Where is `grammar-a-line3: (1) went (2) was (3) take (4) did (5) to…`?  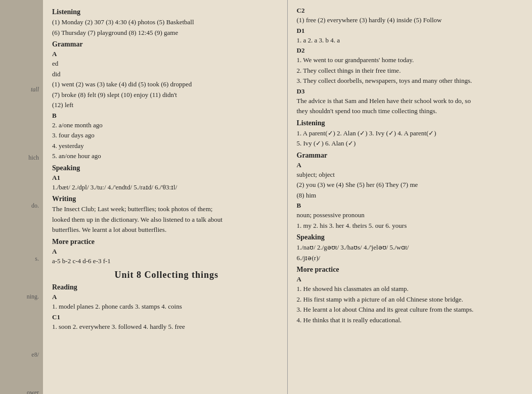 grammar-a-line3: (1) went (2) was (3) take (4) did (5) to… is located at coordinates (167, 84).